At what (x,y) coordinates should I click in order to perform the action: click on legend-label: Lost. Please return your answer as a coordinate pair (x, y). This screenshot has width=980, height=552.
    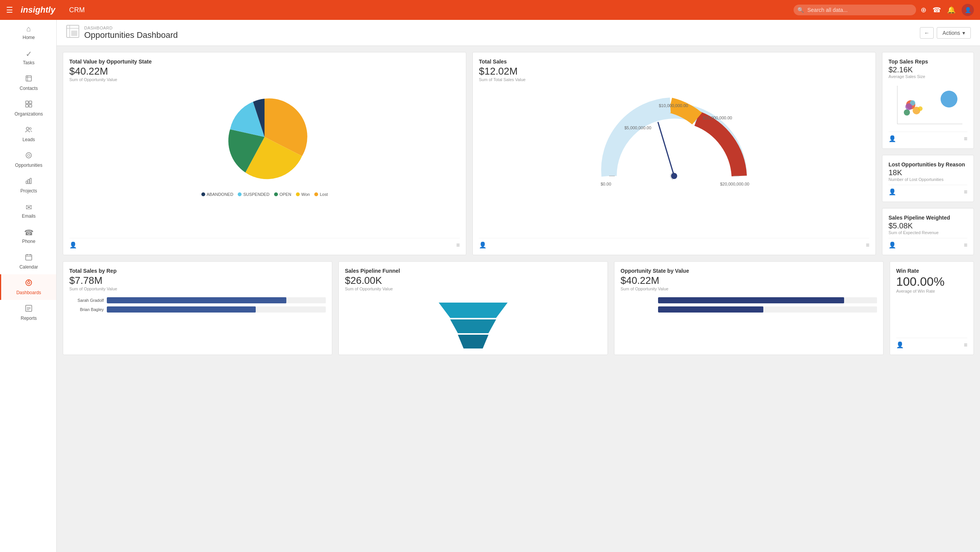
    Looking at the image, I should click on (324, 194).